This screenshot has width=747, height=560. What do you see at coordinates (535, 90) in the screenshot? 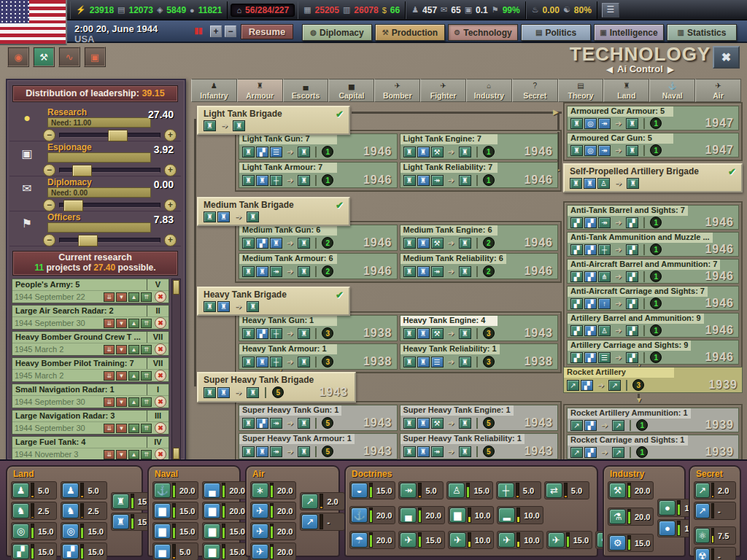
I see `tech-tab: ? Secret` at bounding box center [535, 90].